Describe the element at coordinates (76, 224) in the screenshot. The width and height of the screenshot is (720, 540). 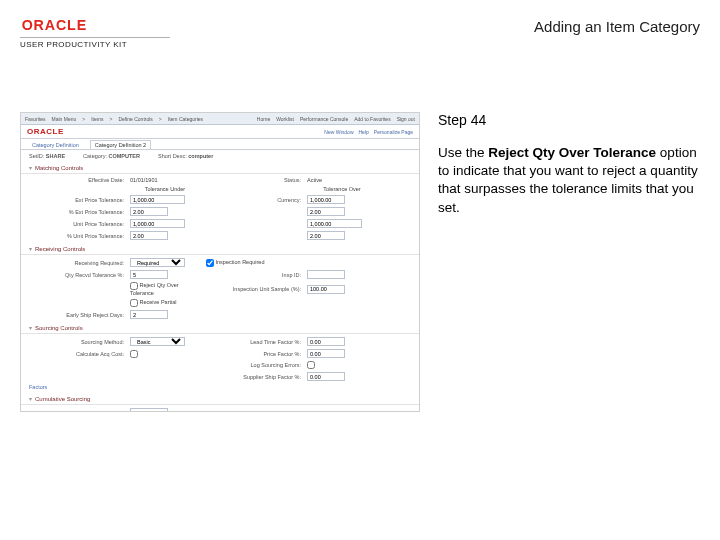
I see `label-unitprice: Unit Price Tolerance:` at that location.